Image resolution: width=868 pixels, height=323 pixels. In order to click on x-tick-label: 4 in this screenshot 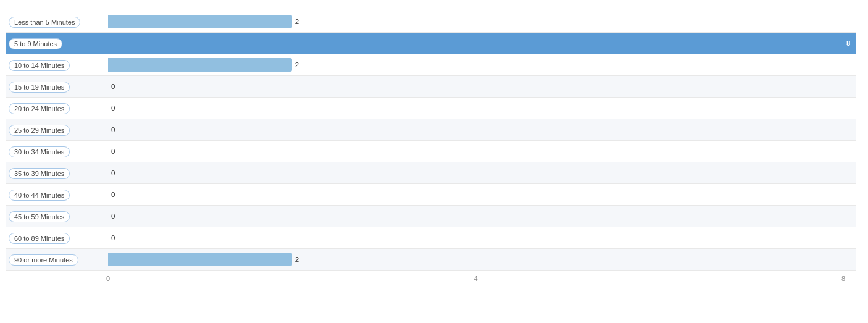, I will do `click(475, 279)`.